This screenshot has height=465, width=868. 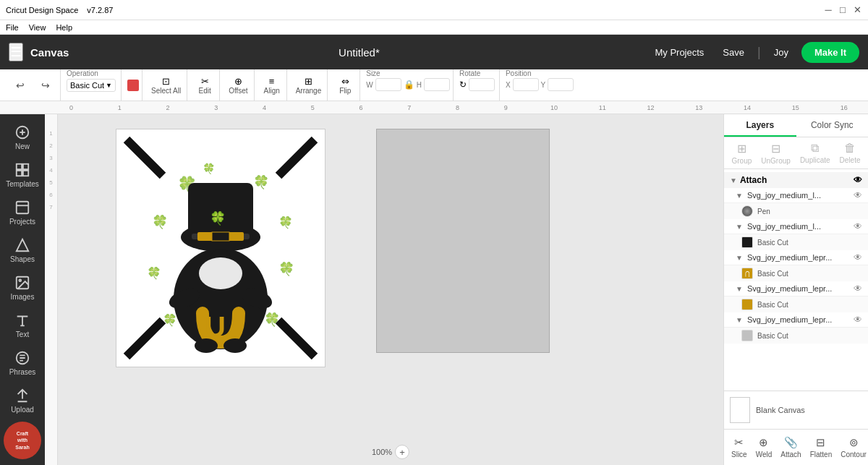 I want to click on undo-icon: ↩, so click(x=20, y=85).